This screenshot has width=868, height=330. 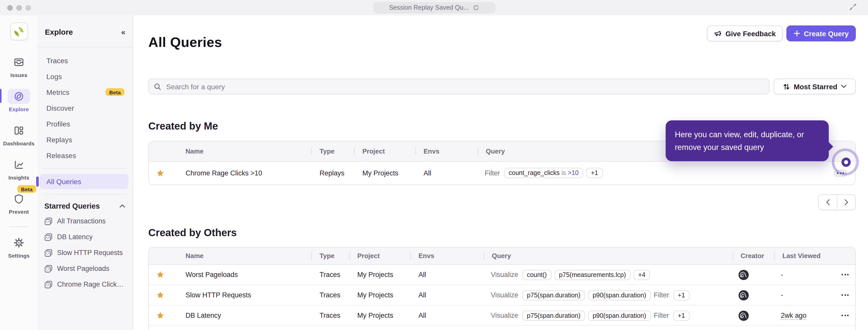 What do you see at coordinates (19, 177) in the screenshot?
I see `rail-item-label: Insights` at bounding box center [19, 177].